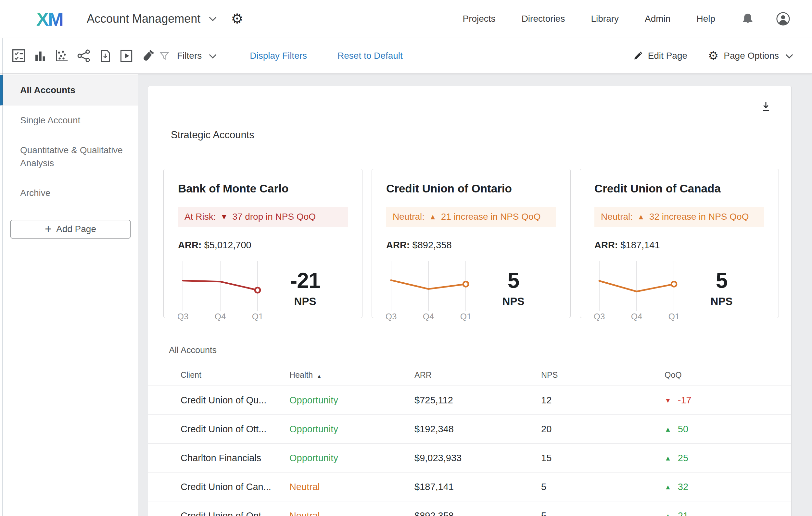 This screenshot has height=516, width=812. I want to click on arr-cell: $192,348, so click(478, 429).